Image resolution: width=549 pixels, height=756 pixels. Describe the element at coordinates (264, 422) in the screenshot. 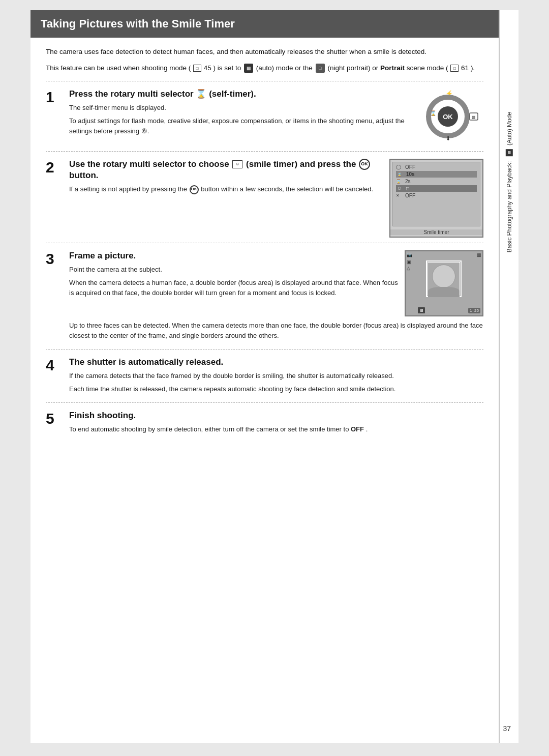

I see `step-5-section: 5 Finish shooting. To end automatic shoo…` at that location.